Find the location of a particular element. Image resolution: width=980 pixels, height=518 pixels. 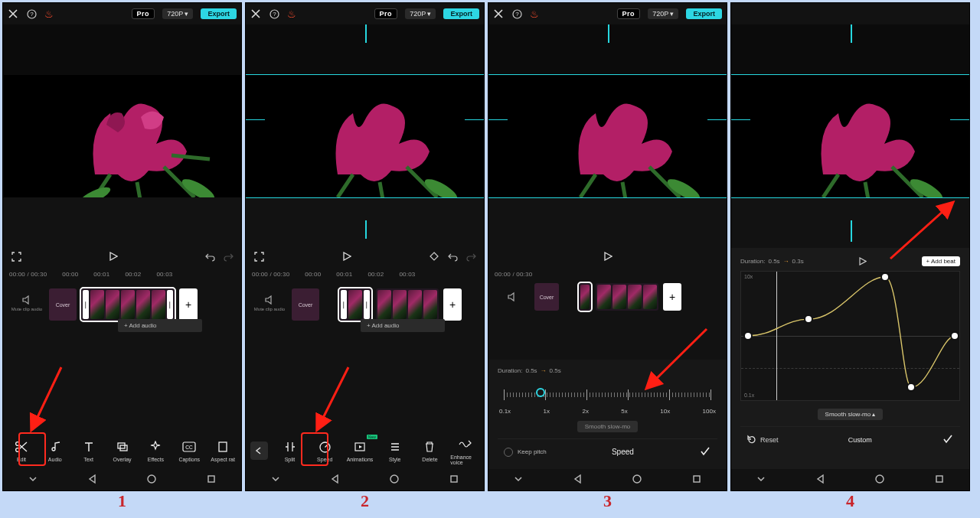

speed-slider is located at coordinates (608, 395).